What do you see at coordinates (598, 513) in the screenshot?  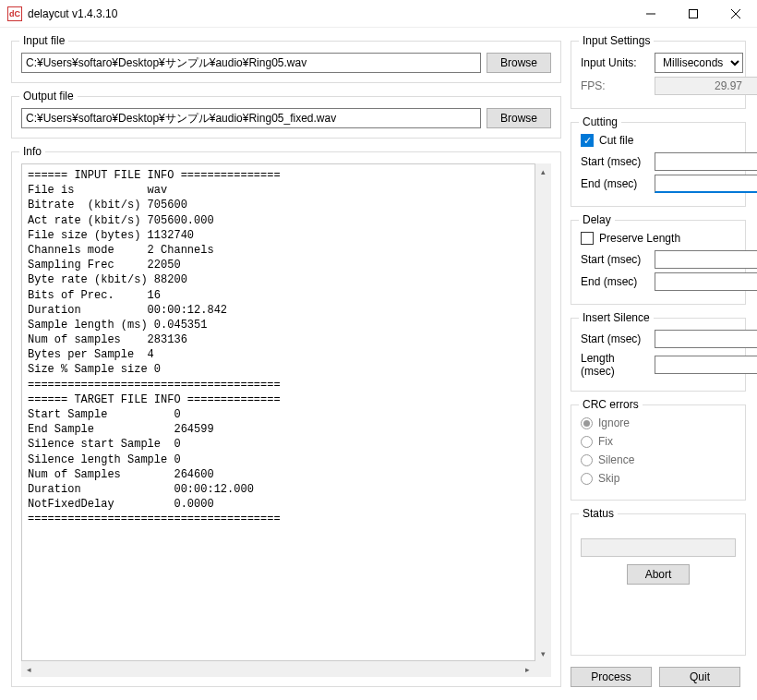 I see `status-label: Status` at bounding box center [598, 513].